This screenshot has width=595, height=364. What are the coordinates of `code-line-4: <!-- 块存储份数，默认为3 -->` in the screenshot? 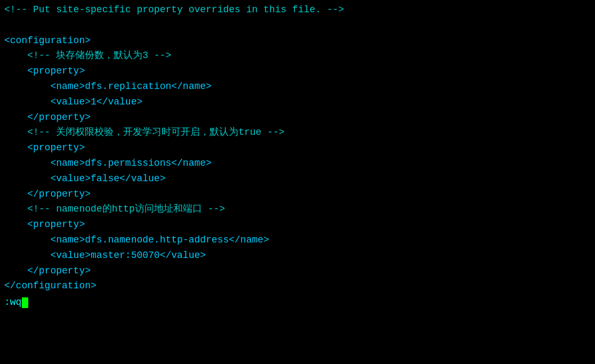 It's located at (298, 55).